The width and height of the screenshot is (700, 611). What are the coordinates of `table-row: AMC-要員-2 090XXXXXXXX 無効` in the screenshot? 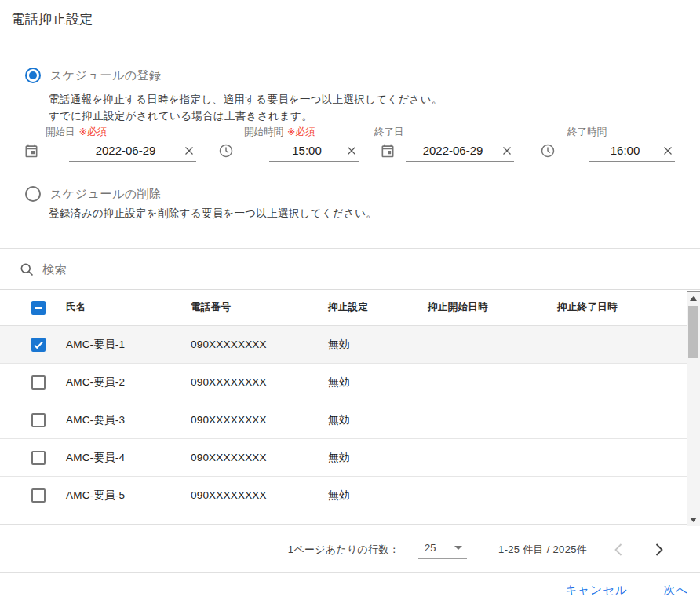 It's located at (344, 382).